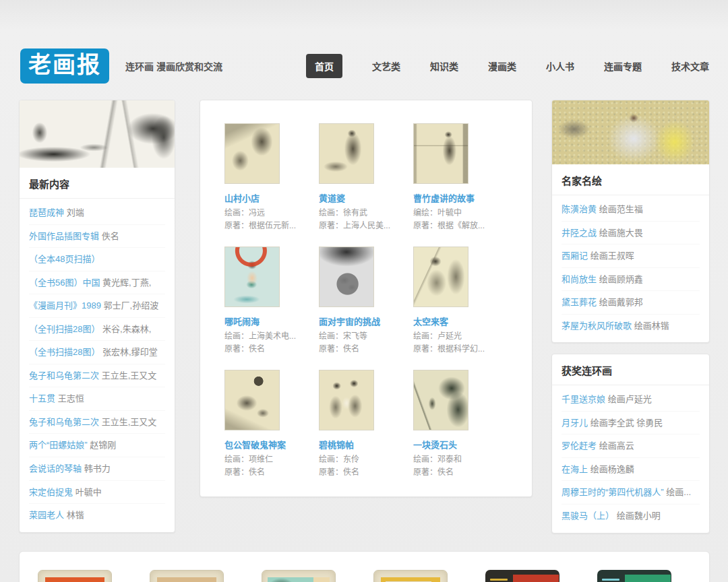 This screenshot has height=582, width=728. What do you see at coordinates (127, 329) in the screenshot?
I see `author-label: 米谷,朱森林,` at bounding box center [127, 329].